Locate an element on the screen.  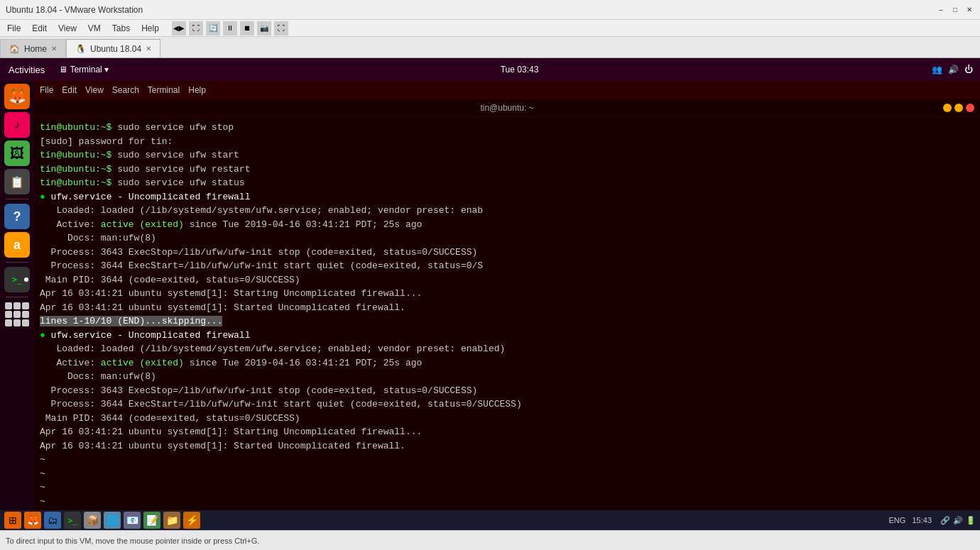
taskbar-icon-7: 📧 is located at coordinates (132, 520).